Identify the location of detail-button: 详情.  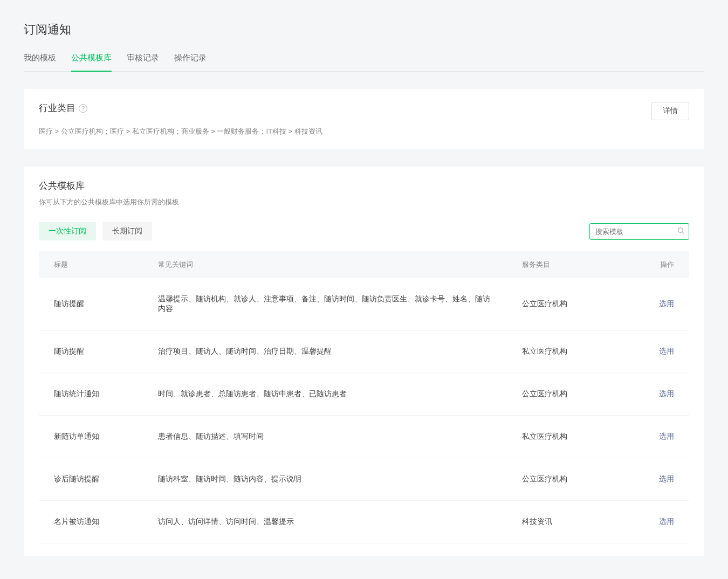
(670, 111).